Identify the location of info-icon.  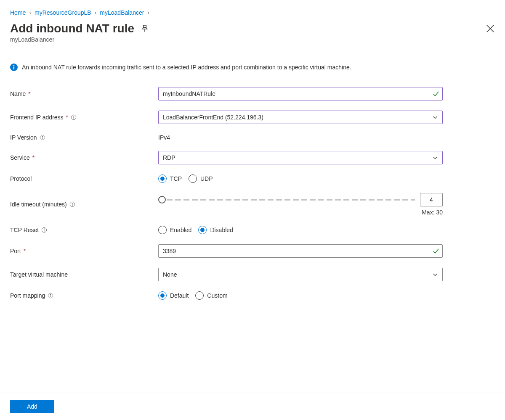
(14, 67).